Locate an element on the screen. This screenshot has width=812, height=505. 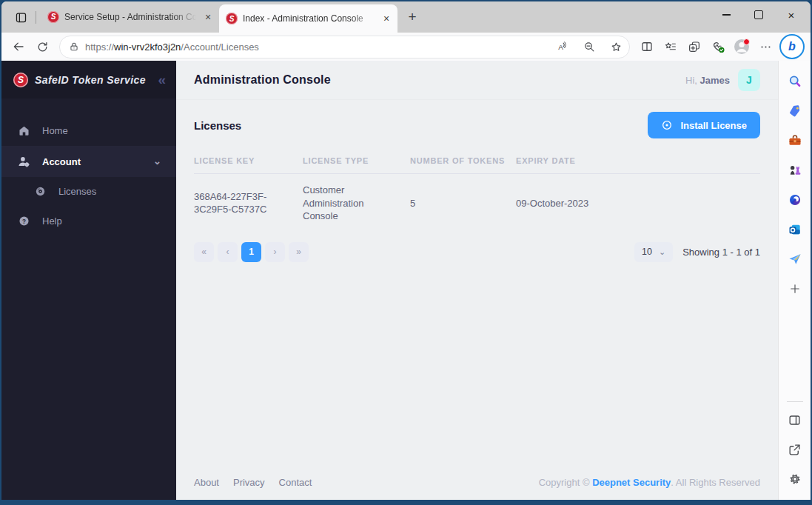
browser-essentials-button is located at coordinates (718, 47).